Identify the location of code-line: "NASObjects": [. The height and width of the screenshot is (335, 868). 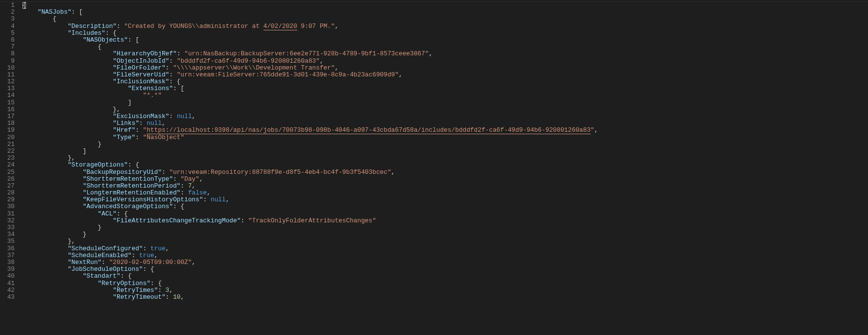
(445, 40).